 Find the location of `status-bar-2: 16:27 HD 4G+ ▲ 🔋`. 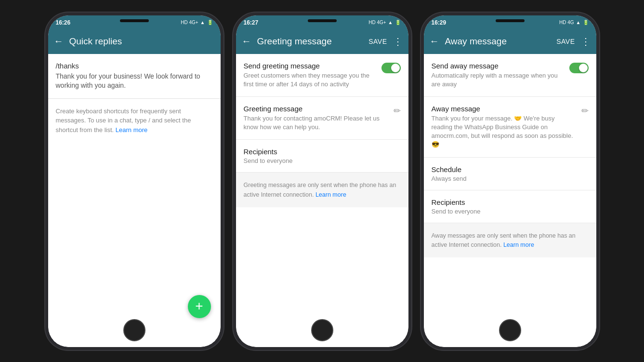

status-bar-2: 16:27 HD 4G+ ▲ 🔋 is located at coordinates (322, 22).